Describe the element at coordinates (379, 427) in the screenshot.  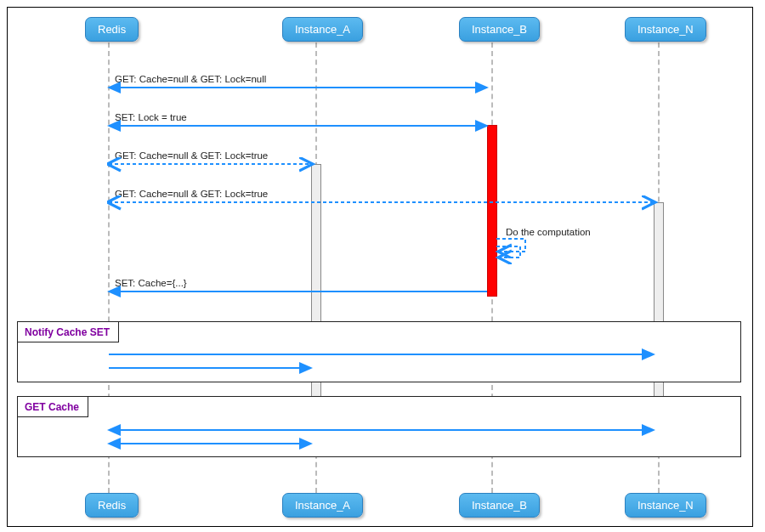
I see `group-getcache: GET Cache` at that location.